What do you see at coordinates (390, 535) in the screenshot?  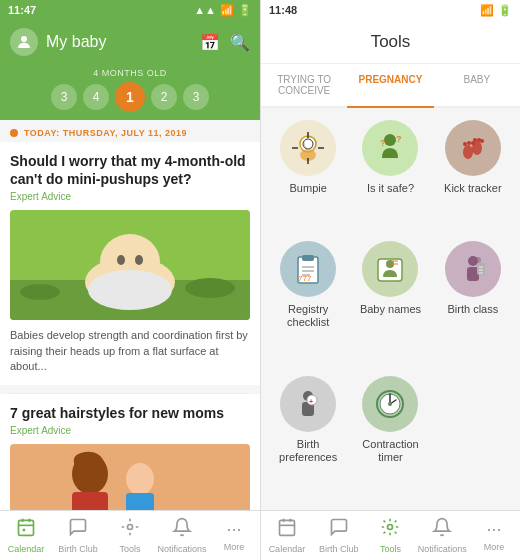 I see `right-bottom-nav: Calendar Birth Club Tools Notifications …` at bounding box center [390, 535].